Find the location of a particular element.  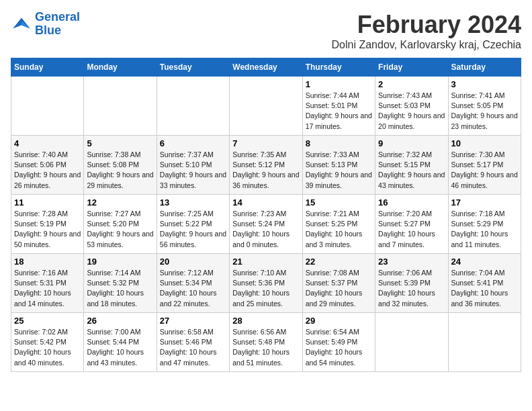

day-info: Sunrise: 7:04 AM Sunset: 5:41 PM Dayligh… is located at coordinates (485, 289).